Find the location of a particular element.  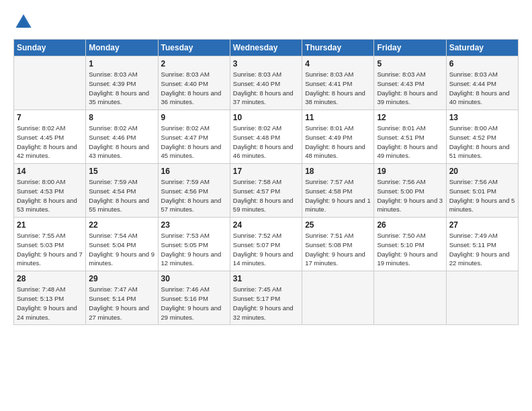

col-header-sunday: Sunday is located at coordinates (50, 48).